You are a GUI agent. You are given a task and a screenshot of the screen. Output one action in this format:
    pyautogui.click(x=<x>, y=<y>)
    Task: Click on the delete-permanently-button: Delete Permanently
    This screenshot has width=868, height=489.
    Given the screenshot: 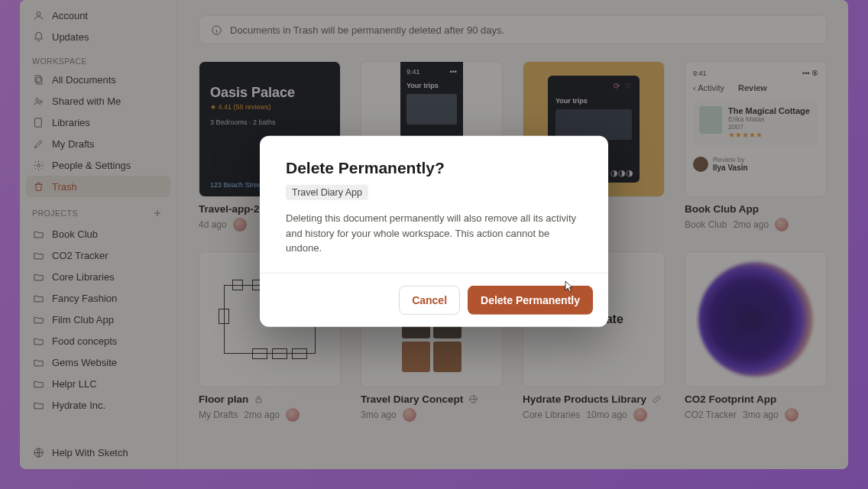 What is the action you would take?
    pyautogui.click(x=530, y=300)
    